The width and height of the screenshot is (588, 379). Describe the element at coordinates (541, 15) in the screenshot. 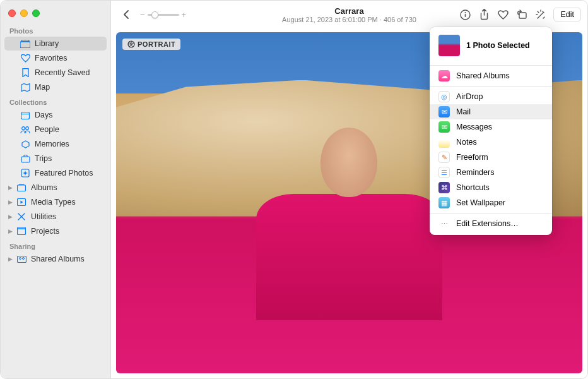

I see `auto-enhance-button` at that location.